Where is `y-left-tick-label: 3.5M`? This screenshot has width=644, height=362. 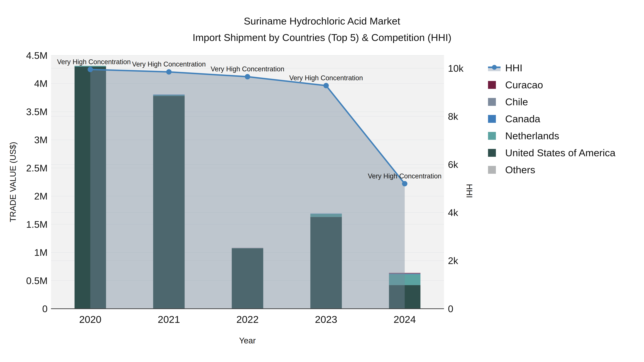
y-left-tick-label: 3.5M is located at coordinates (37, 112).